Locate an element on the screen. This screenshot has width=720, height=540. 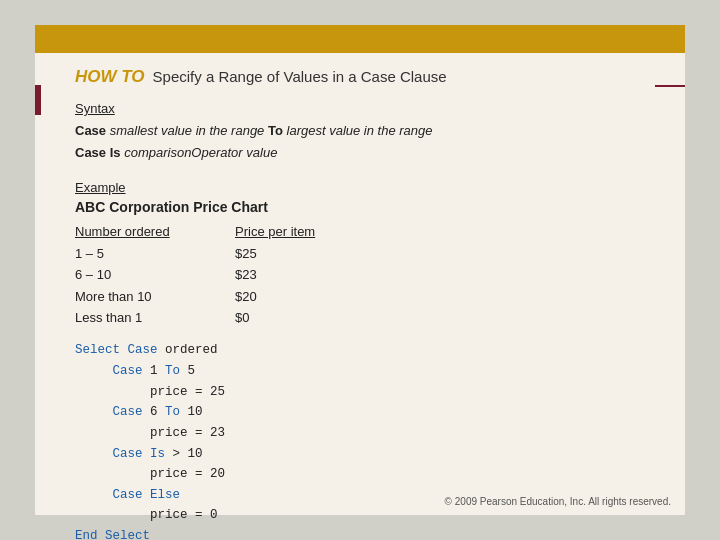
syntax-italic1: smallest value in the range is located at coordinates (189, 130).